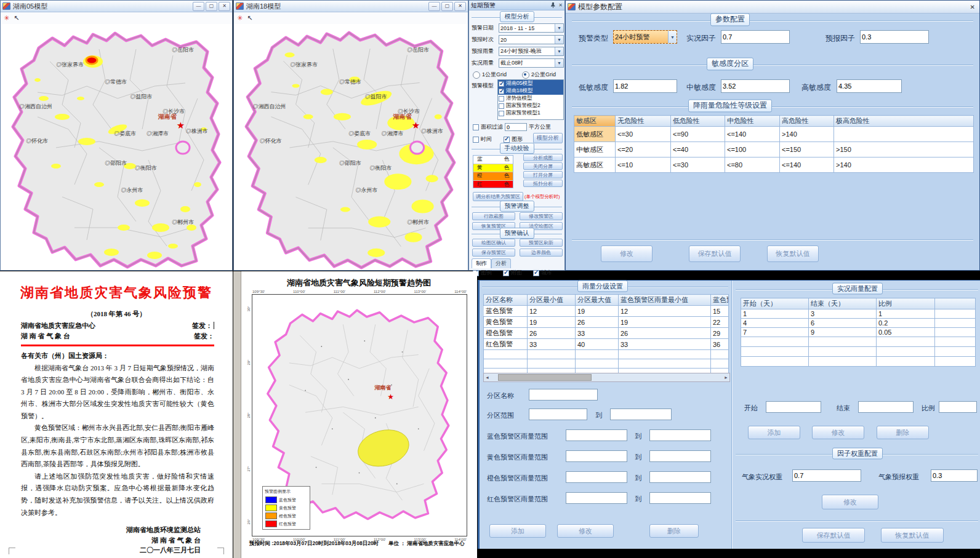 This screenshot has width=980, height=558. What do you see at coordinates (774, 144) in the screenshot?
I see `hazard-table: 敏感区 无危险性 低危险性 中危险性 高危险性 极高危险性 低敏感区<=30 <…` at bounding box center [774, 144].